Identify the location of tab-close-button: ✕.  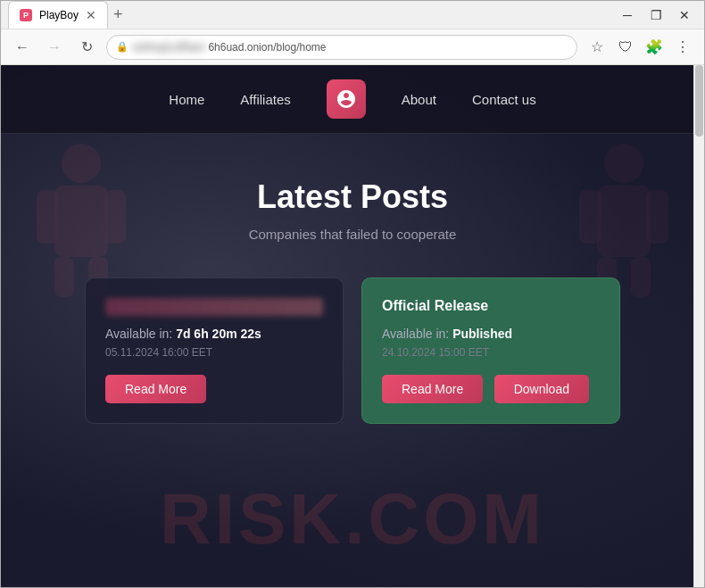
(91, 15).